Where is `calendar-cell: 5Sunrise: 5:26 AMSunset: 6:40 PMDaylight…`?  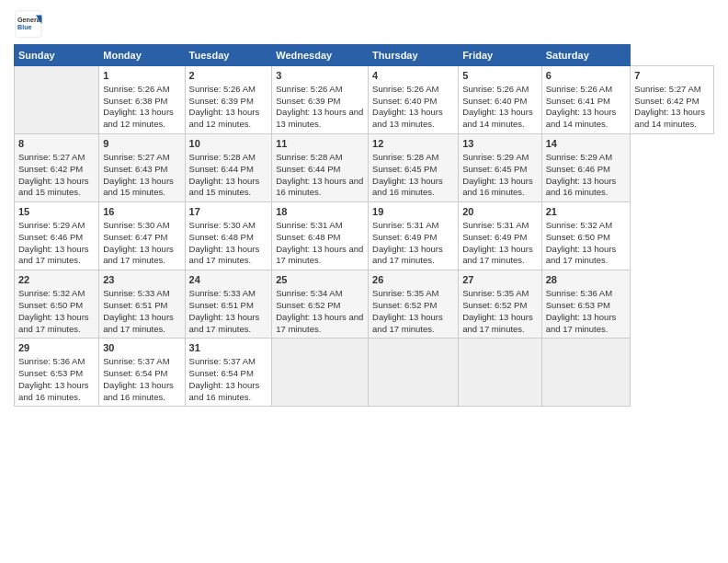 calendar-cell: 5Sunrise: 5:26 AMSunset: 6:40 PMDaylight… is located at coordinates (500, 100).